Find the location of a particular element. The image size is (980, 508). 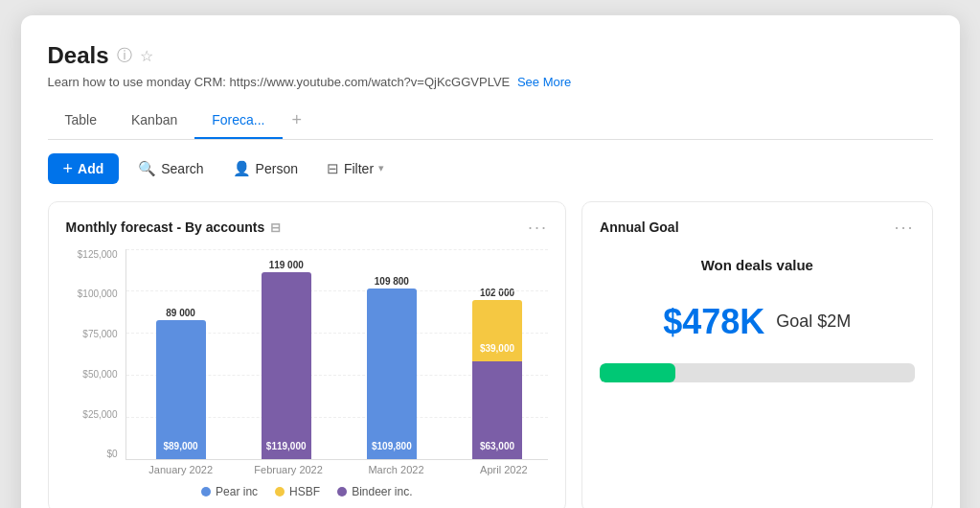

goal-value: $478K is located at coordinates (714, 322).